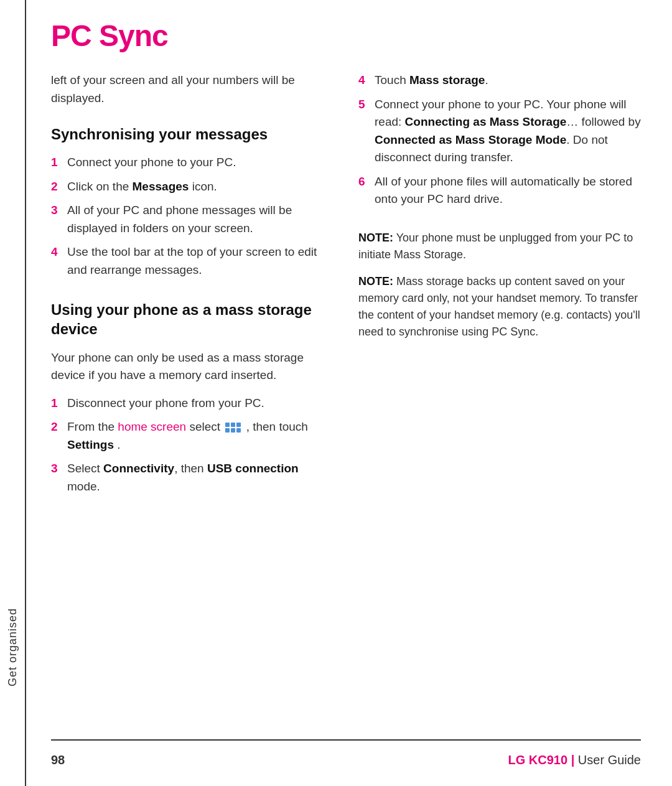 The height and width of the screenshot is (786, 672). What do you see at coordinates (192, 436) in the screenshot?
I see `list-item: 2 From the home screen select , then tou…` at bounding box center [192, 436].